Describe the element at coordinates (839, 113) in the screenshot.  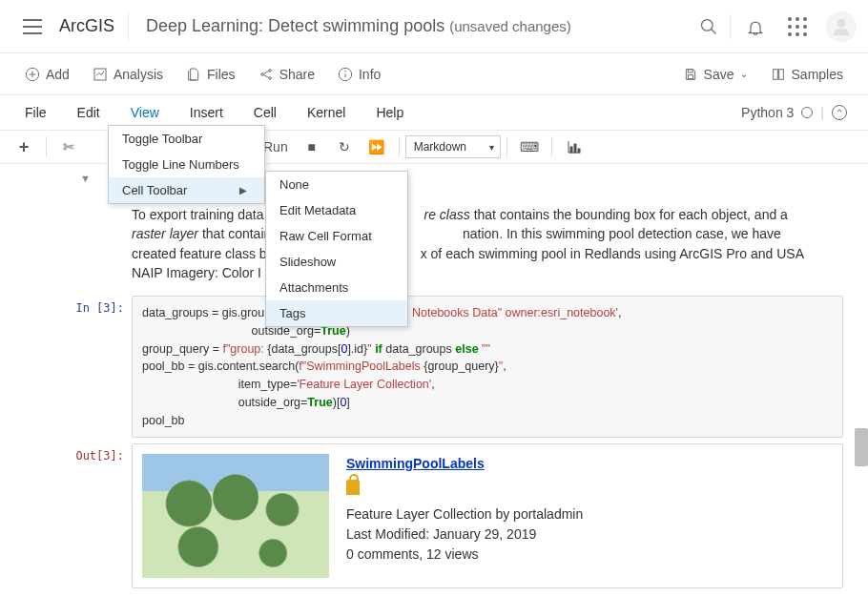
I see `expand-header-icon: ⌃` at that location.